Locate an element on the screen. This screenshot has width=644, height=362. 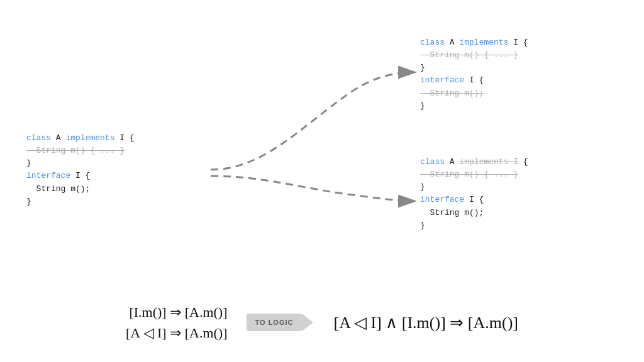
code-right-top-line6: } is located at coordinates (474, 106).